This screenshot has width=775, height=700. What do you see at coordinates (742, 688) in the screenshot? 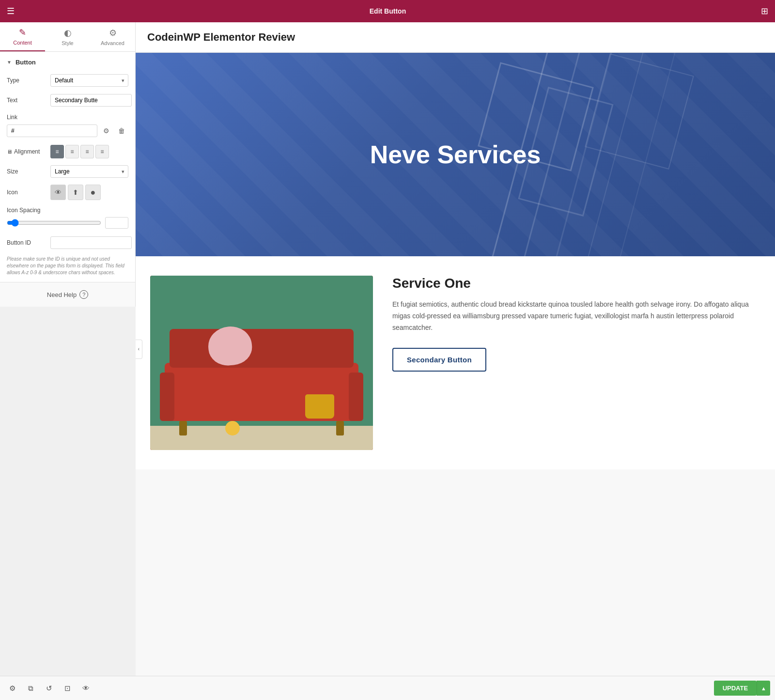
I see `update-group: UPDATE ▲` at bounding box center [742, 688].